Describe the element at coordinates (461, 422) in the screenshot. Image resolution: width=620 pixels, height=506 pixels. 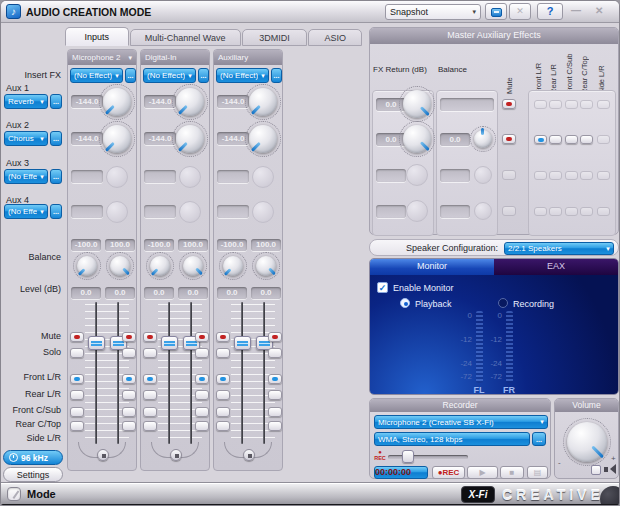
I see `recorder-source-dropdown: Microphone 2 (Creative SB X-Fi) ▾` at that location.